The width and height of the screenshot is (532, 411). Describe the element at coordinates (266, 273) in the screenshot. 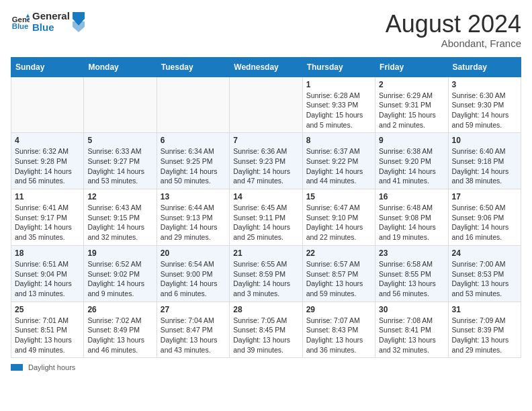

I see `calendar-week-row: 18Sunrise: 6:51 AM Sunset: 9:04 PM Dayli…` at that location.